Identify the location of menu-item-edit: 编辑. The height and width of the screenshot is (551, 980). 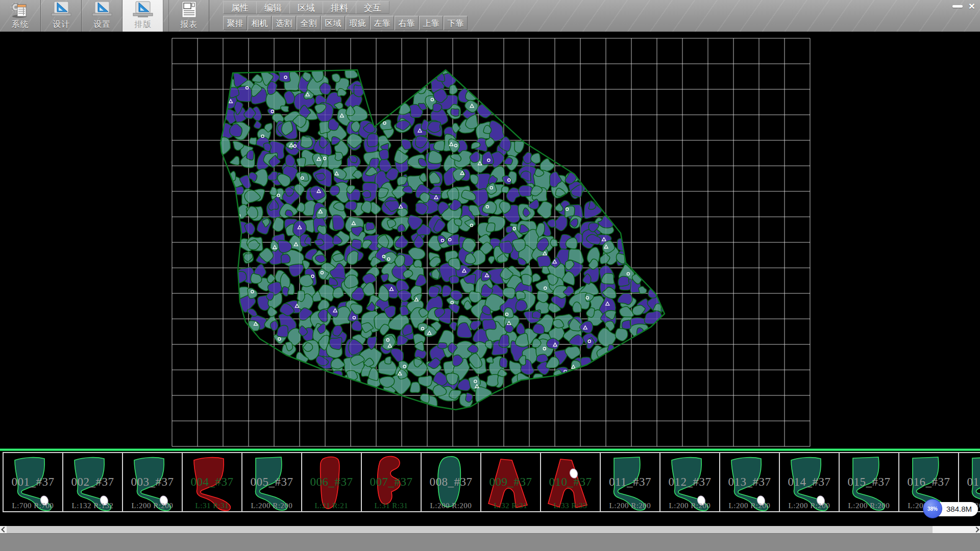
(273, 7).